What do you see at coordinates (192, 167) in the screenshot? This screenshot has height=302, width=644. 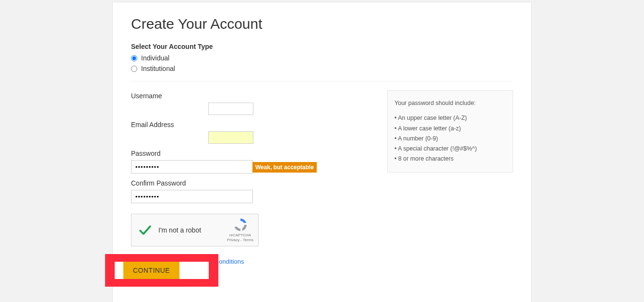 I see `password-input` at bounding box center [192, 167].